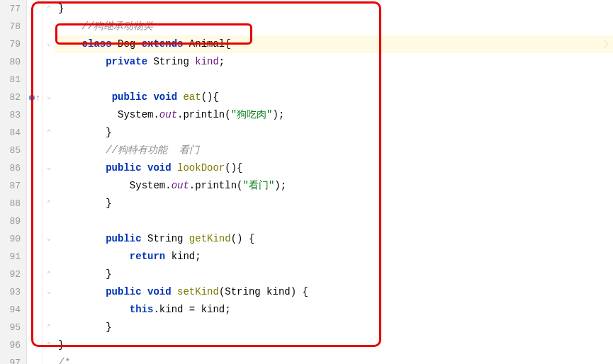 This screenshot has height=364, width=613. What do you see at coordinates (35, 182) in the screenshot?
I see `gutter-indicator-column: ↑` at bounding box center [35, 182].